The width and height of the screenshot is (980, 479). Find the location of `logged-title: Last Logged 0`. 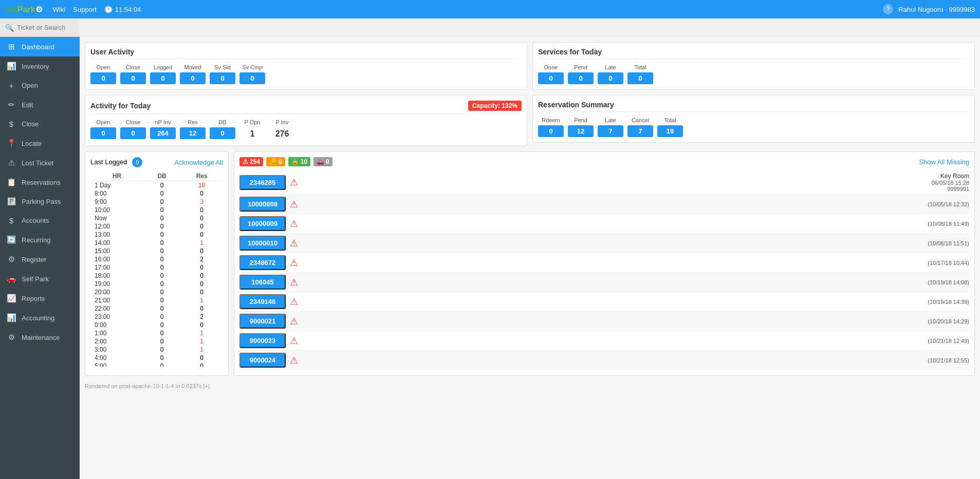

logged-title: Last Logged 0 is located at coordinates (116, 162).